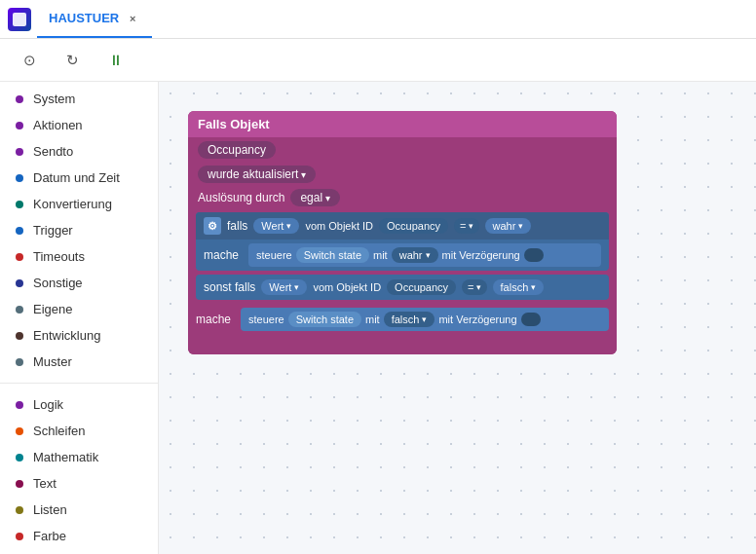 This screenshot has height=554, width=756. Describe the element at coordinates (481, 255) in the screenshot. I see `mit-verzoegerung-label-1: mit Verzögerung` at that location.